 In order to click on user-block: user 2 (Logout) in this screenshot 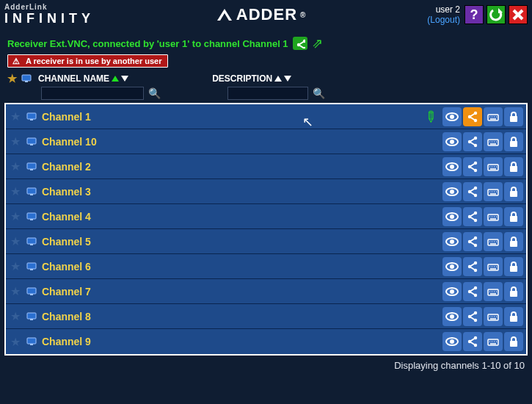, I will do `click(443, 15)`.